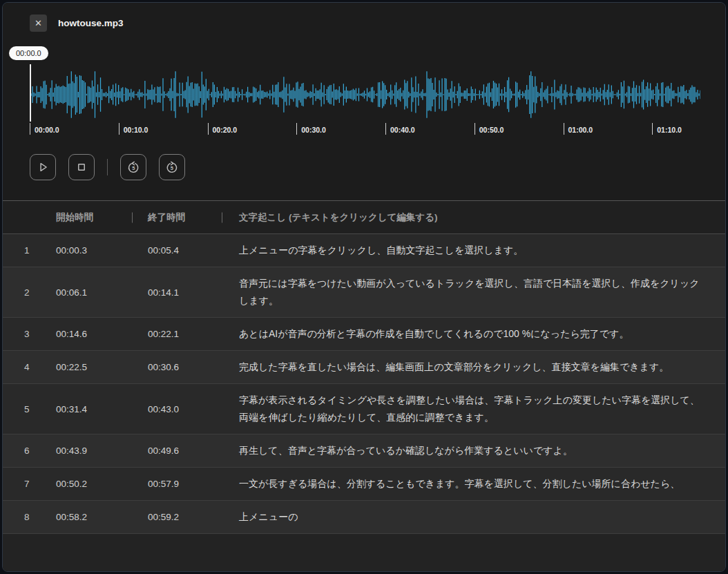 This screenshot has width=728, height=574. Describe the element at coordinates (222, 130) in the screenshot. I see `ruler-tick: 00:20.0` at that location.